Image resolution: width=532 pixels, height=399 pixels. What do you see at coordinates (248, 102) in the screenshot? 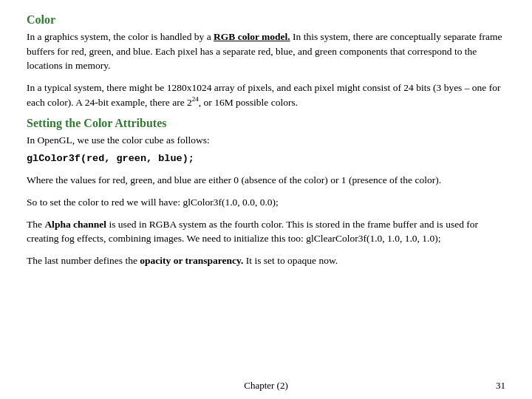
I see `para2-rest: , or 16M possible colors.` at bounding box center [248, 102].